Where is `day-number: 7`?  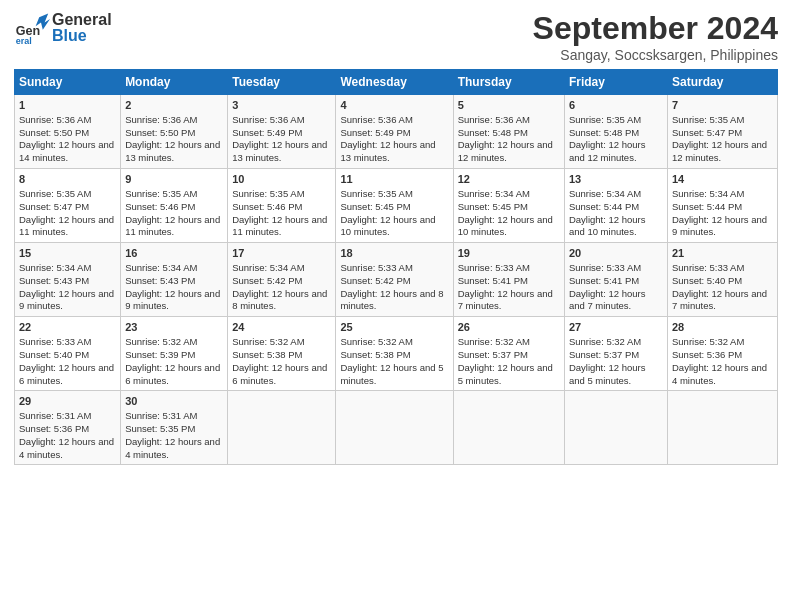
day-number: 7 is located at coordinates (722, 106).